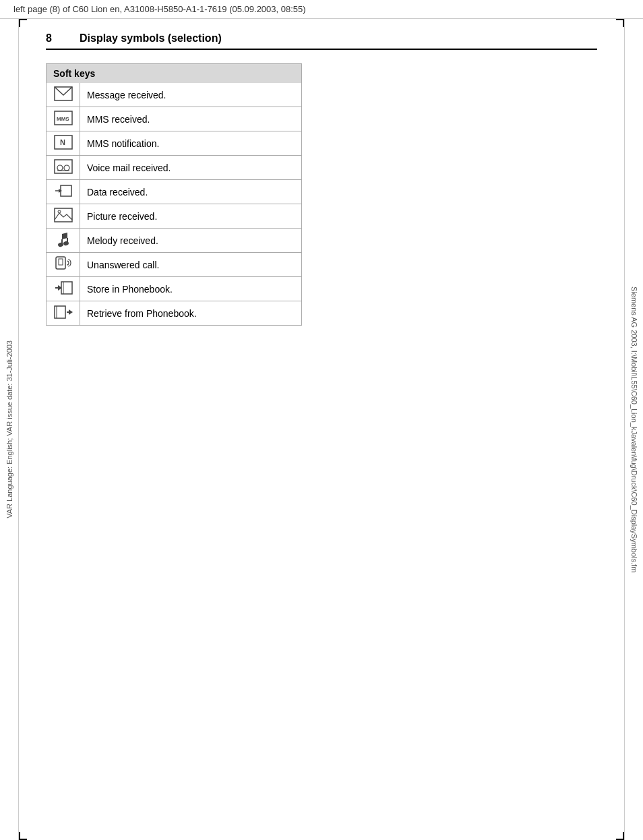 Image resolution: width=643 pixels, height=840 pixels. What do you see at coordinates (63, 313) in the screenshot?
I see `symbol-cell-retrieve-phonebook` at bounding box center [63, 313].